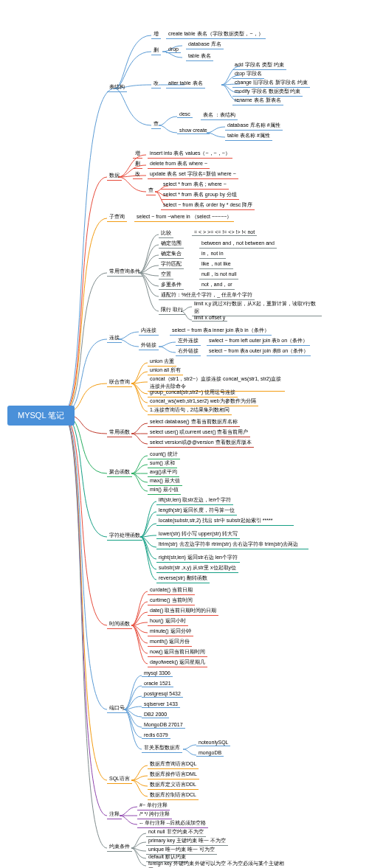  I want to click on node-add: 增, so click(156, 34).